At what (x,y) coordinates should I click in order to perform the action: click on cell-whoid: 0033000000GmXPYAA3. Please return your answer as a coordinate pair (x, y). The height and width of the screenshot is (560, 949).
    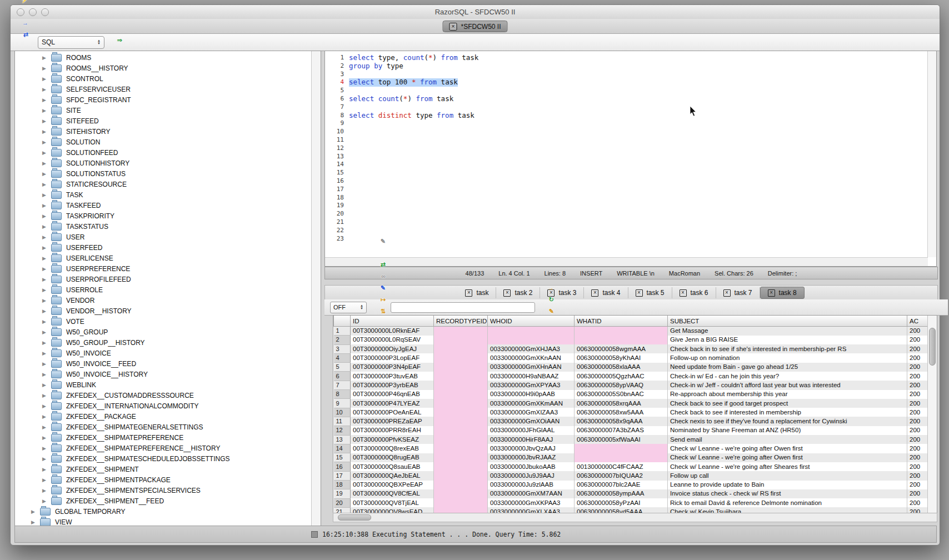
    Looking at the image, I should click on (531, 385).